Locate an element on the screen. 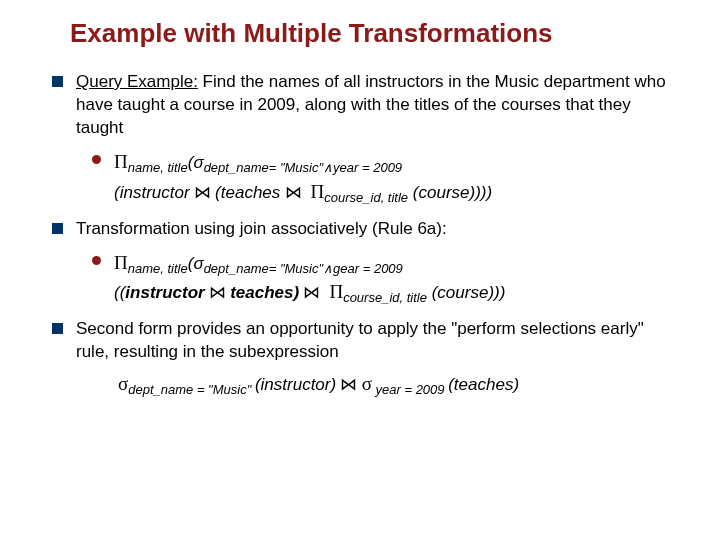 The image size is (720, 540). pi-symbol-b2: Π is located at coordinates (336, 292).